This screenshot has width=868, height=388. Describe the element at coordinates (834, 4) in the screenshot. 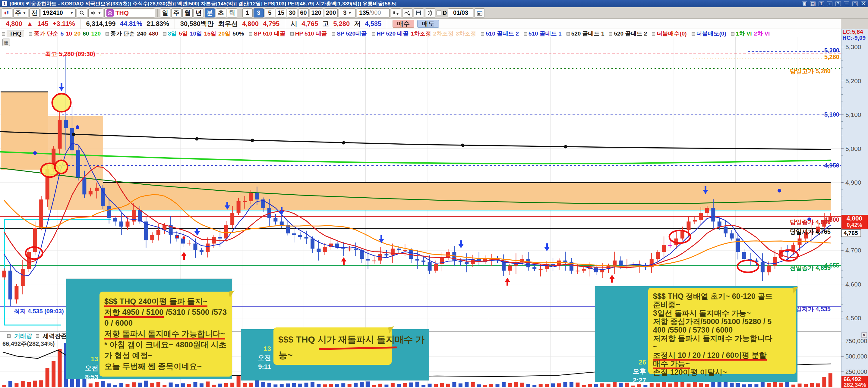

I see `window-controls: ▣▤T↑?─□✕` at that location.